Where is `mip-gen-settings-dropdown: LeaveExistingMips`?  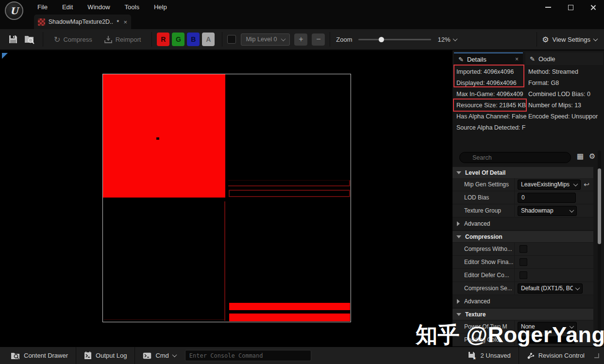 mip-gen-settings-dropdown: LeaveExistingMips is located at coordinates (549, 184).